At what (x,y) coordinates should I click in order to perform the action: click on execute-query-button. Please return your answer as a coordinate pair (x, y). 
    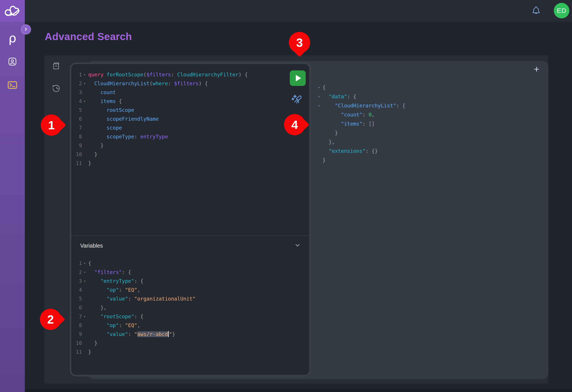
    Looking at the image, I should click on (298, 78).